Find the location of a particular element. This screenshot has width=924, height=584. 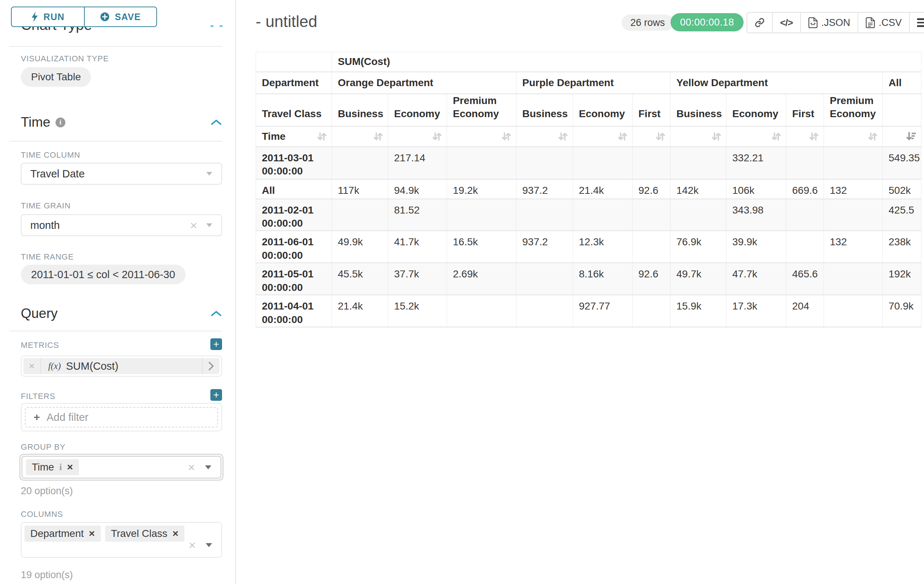

embed-code-button: </> is located at coordinates (786, 23).